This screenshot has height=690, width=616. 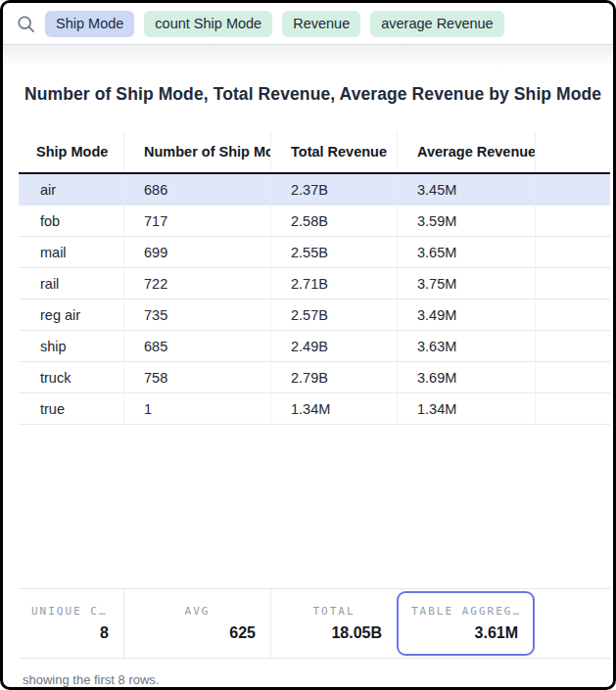 What do you see at coordinates (572, 623) in the screenshot?
I see `summary-cell-empty` at bounding box center [572, 623].